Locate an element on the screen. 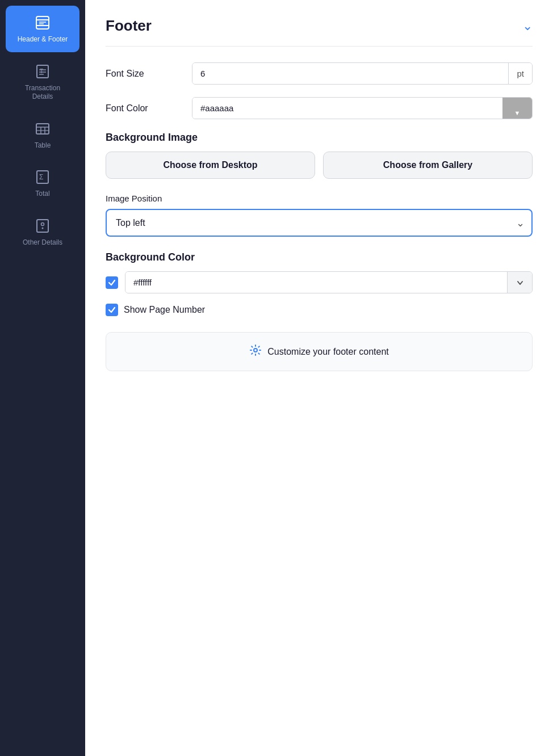  sidebar-item-total: Σ Total is located at coordinates (43, 183).